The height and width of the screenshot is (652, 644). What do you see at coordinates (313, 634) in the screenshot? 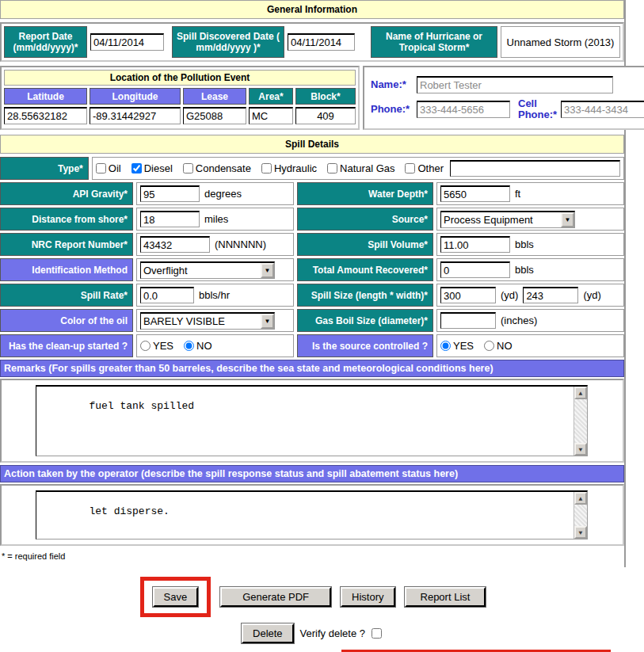
I see `delete-row: Delete Verify delete ?` at bounding box center [313, 634].